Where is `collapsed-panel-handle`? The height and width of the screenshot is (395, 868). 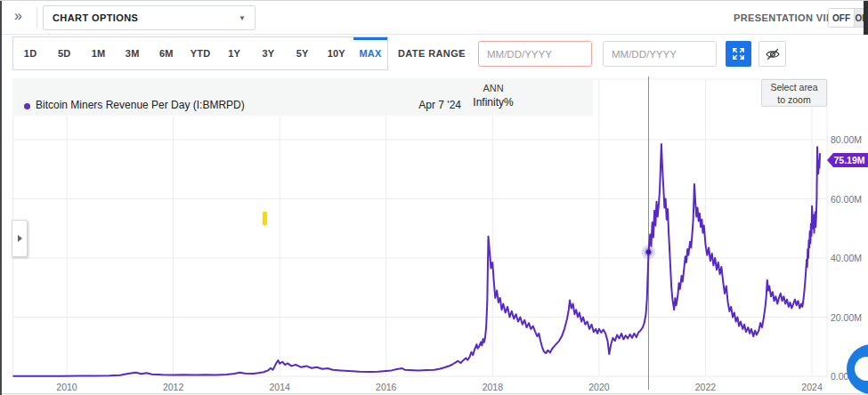
collapsed-panel-handle is located at coordinates (20, 238).